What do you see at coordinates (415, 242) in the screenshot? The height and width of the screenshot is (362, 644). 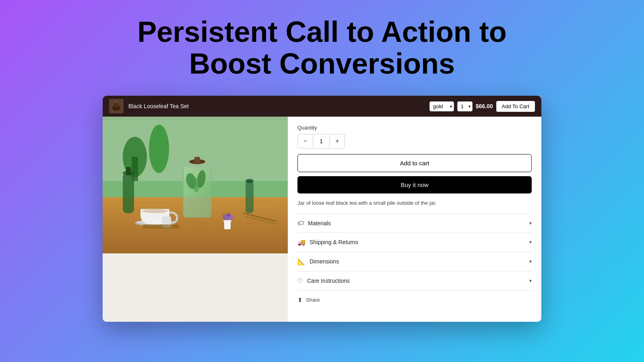 I see `accordion-shipping-header: 🚚 Shipping & Returns ▾` at bounding box center [415, 242].